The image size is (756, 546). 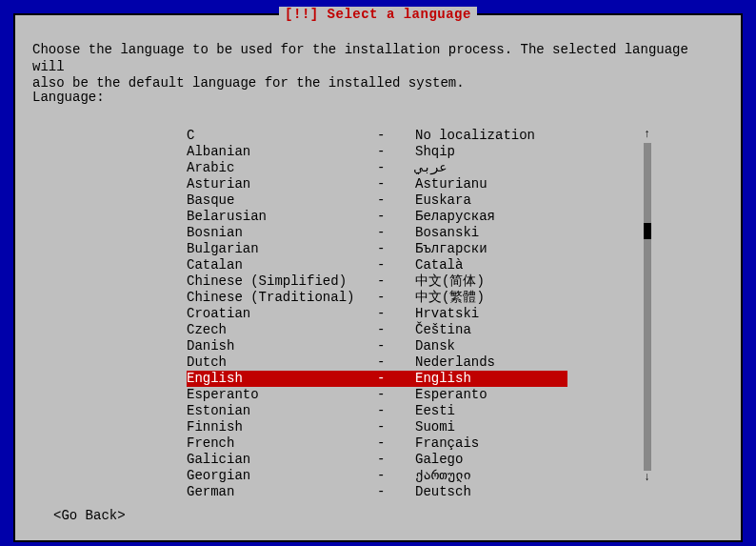 What do you see at coordinates (282, 152) in the screenshot?
I see `language-name: Albanian` at bounding box center [282, 152].